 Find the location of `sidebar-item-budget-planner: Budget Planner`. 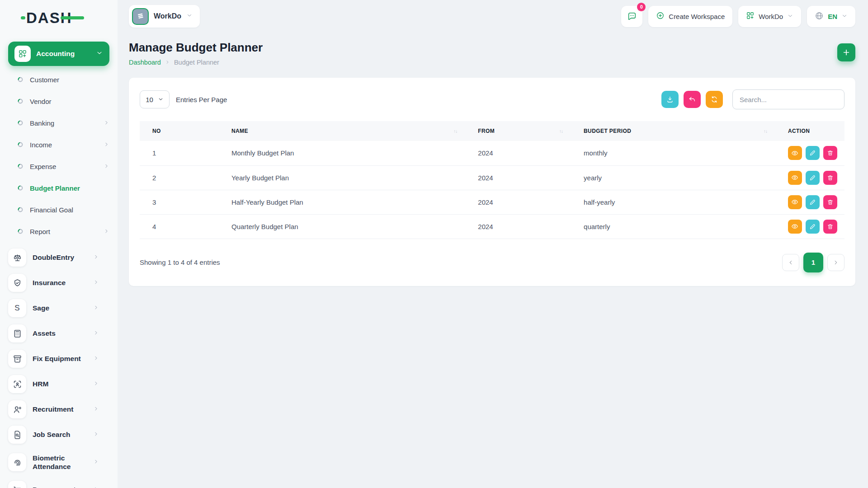

sidebar-item-budget-planner: Budget Planner is located at coordinates (63, 188).